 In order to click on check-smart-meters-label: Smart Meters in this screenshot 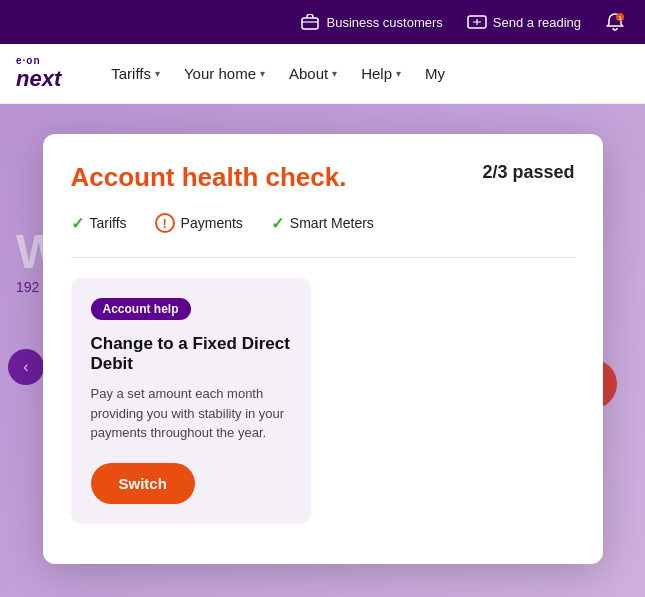, I will do `click(332, 223)`.